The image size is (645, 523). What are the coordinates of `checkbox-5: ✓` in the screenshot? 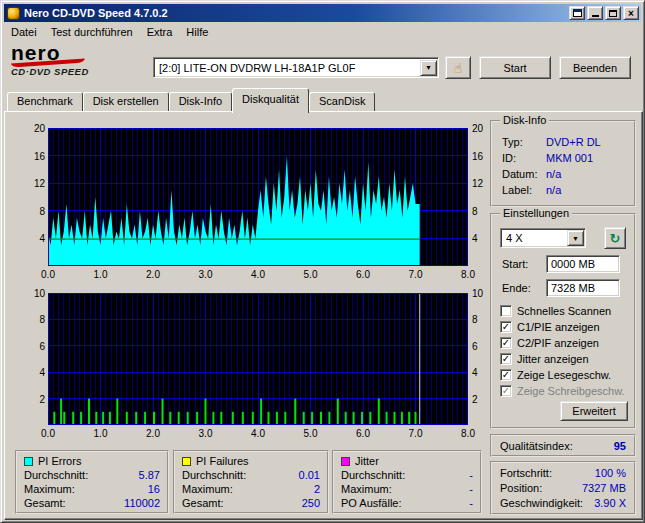 It's located at (506, 391).